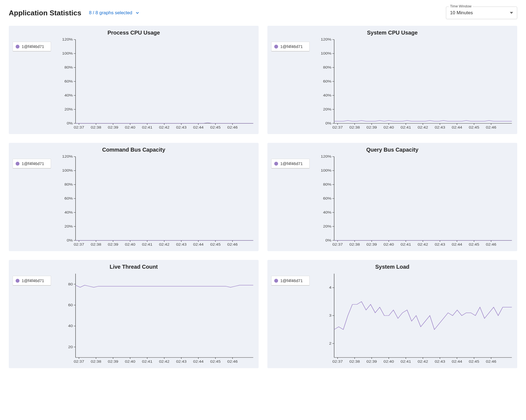 This screenshot has width=526, height=420. I want to click on chart-title: Live Thread Count, so click(134, 267).